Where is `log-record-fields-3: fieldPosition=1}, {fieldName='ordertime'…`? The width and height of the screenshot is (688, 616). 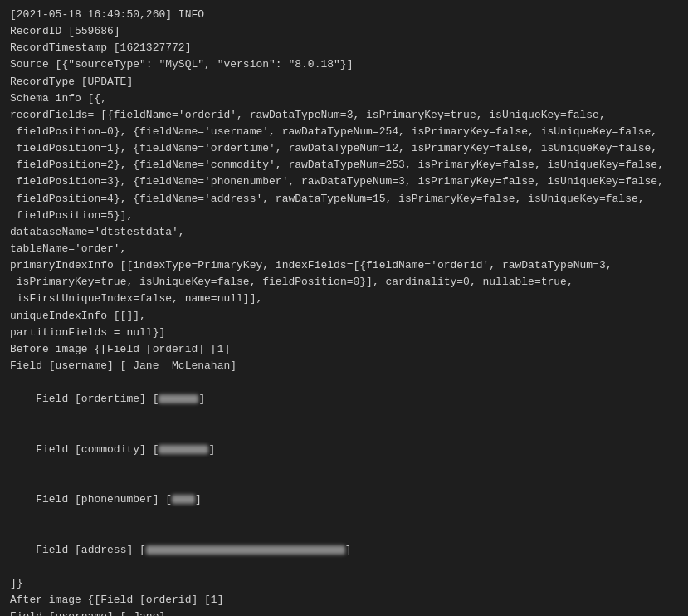
log-record-fields-3: fieldPosition=1}, {fieldName='ordertime'… is located at coordinates (344, 149).